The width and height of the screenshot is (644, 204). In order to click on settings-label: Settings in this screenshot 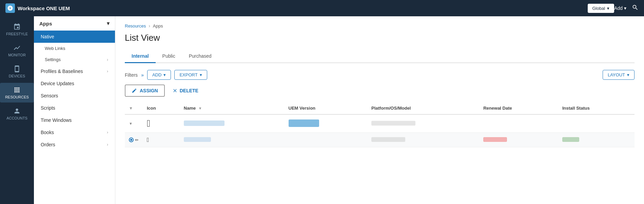, I will do `click(53, 60)`.